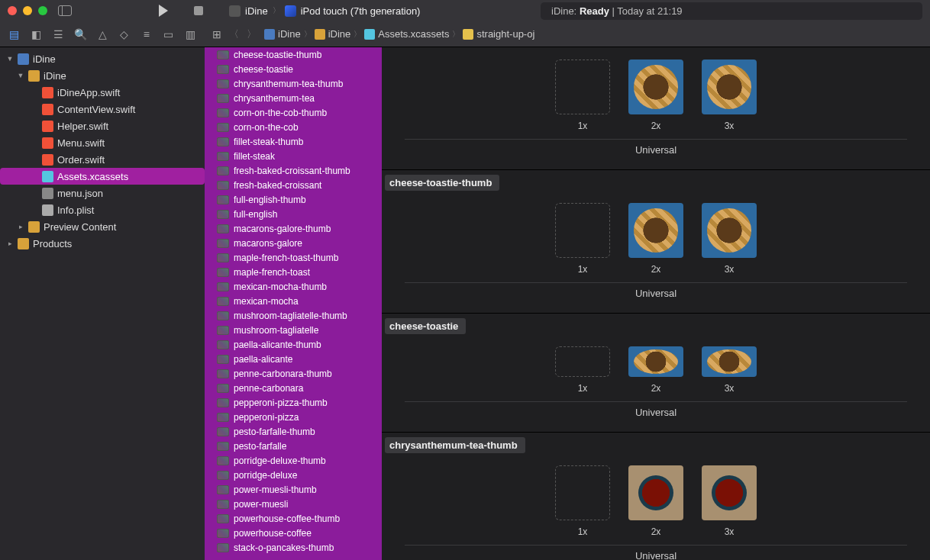 The image size is (930, 560). Describe the element at coordinates (102, 126) in the screenshot. I see `navigator-row: Helper.swift` at that location.